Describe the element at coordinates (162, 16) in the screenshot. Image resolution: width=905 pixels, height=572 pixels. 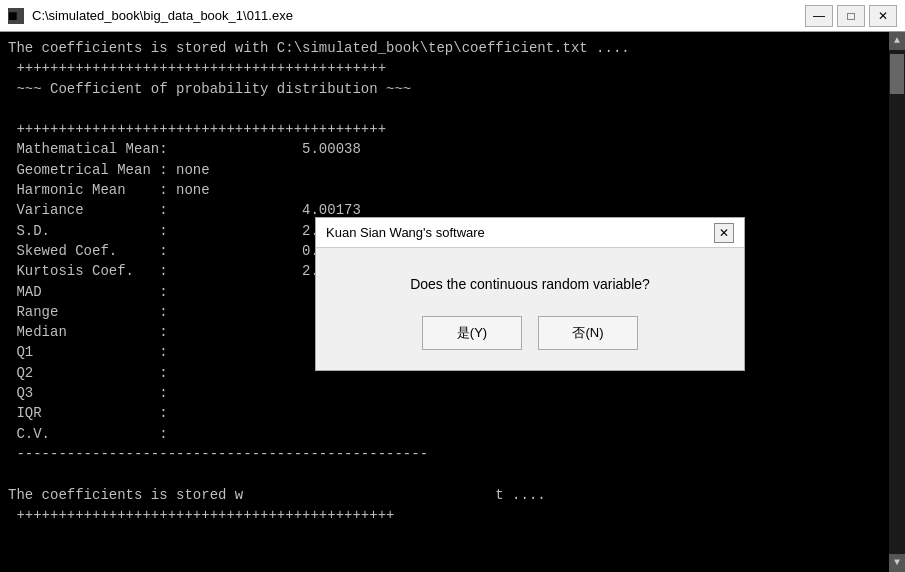
I see `title-bar-text: C:\simulated_book\big_data_book_1\011.ex…` at that location.